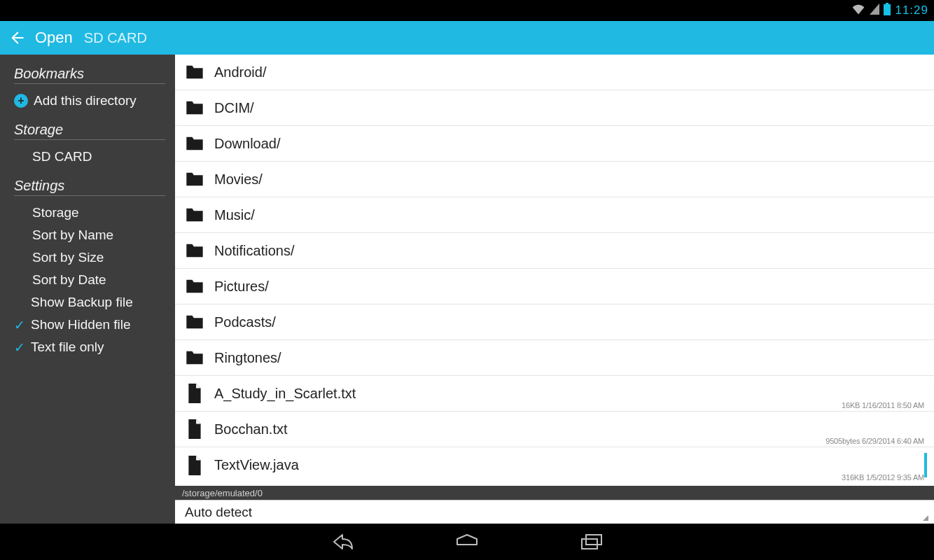  I want to click on sidebar-setting-storage: Storage, so click(90, 213).